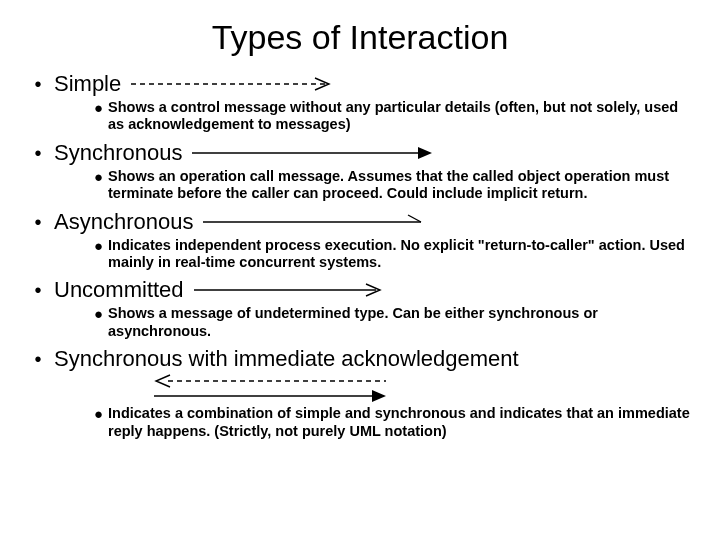  What do you see at coordinates (360, 308) in the screenshot?
I see `item-uncommitted: • Uncommitted ● Shows a message of undet…` at bounding box center [360, 308].